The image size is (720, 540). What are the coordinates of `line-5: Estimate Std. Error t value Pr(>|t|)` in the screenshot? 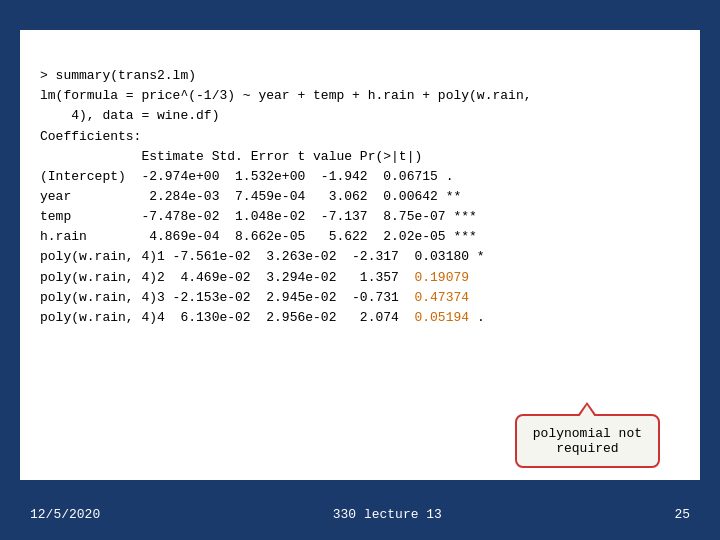 It's located at (231, 156).